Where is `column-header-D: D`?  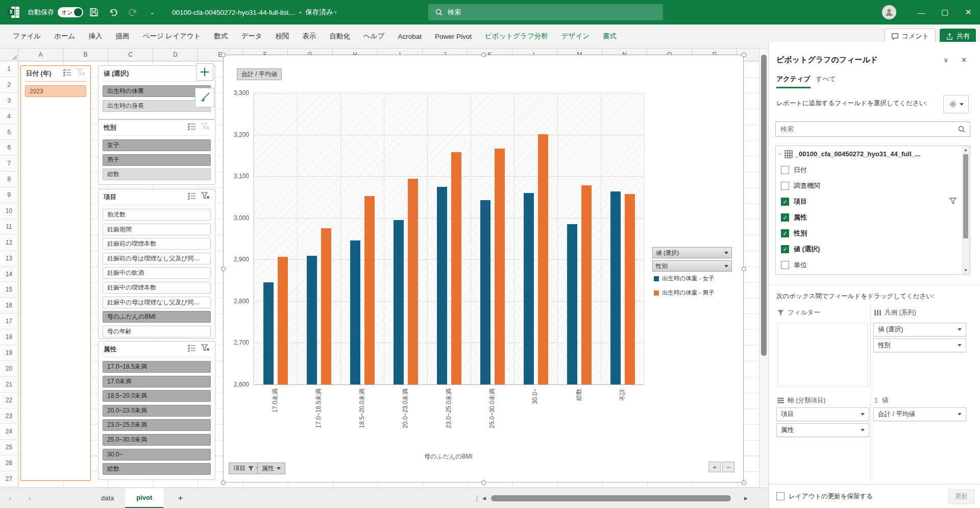
column-header-D: D is located at coordinates (176, 55).